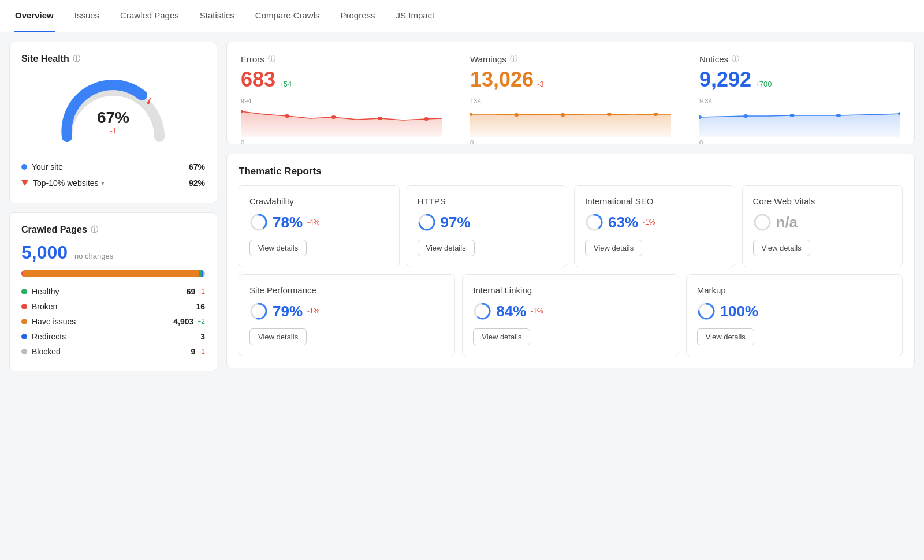 The height and width of the screenshot is (560, 924). Describe the element at coordinates (113, 207) in the screenshot. I see `left-column: Site Health ⓘ 67% -1` at that location.